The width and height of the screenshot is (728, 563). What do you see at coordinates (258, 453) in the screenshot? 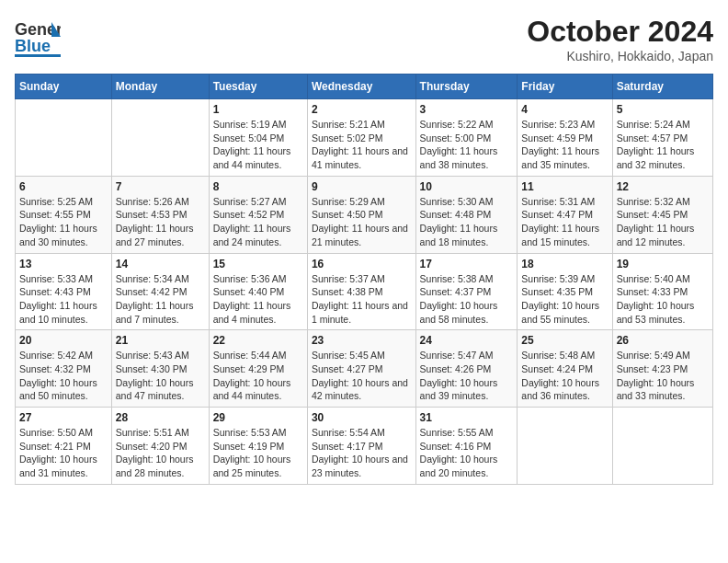
I see `day-info: Sunrise: 5:53 AMSunset: 4:19 PMDaylight:…` at bounding box center [258, 453].